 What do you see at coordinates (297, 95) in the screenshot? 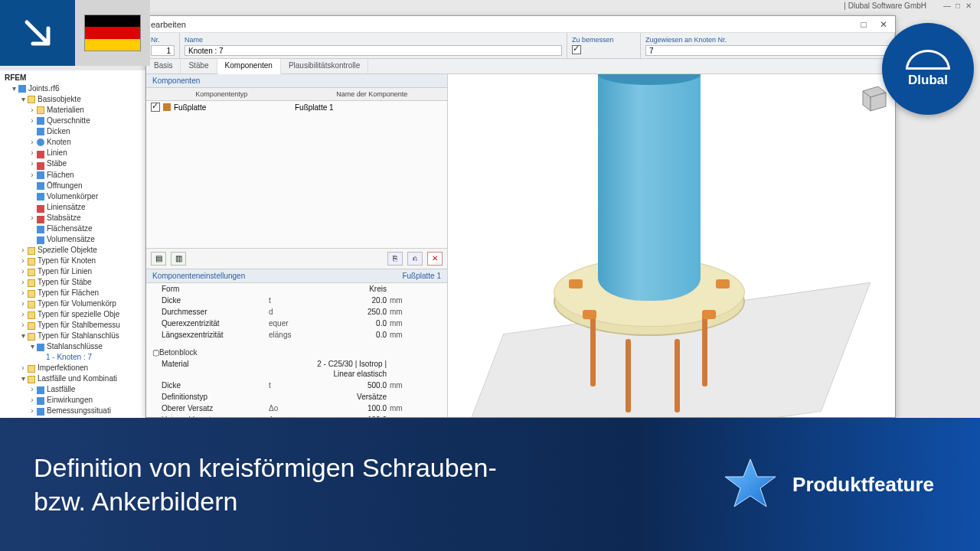
I see `components-table-header: Komponententyp Name der Komponente` at bounding box center [297, 95].